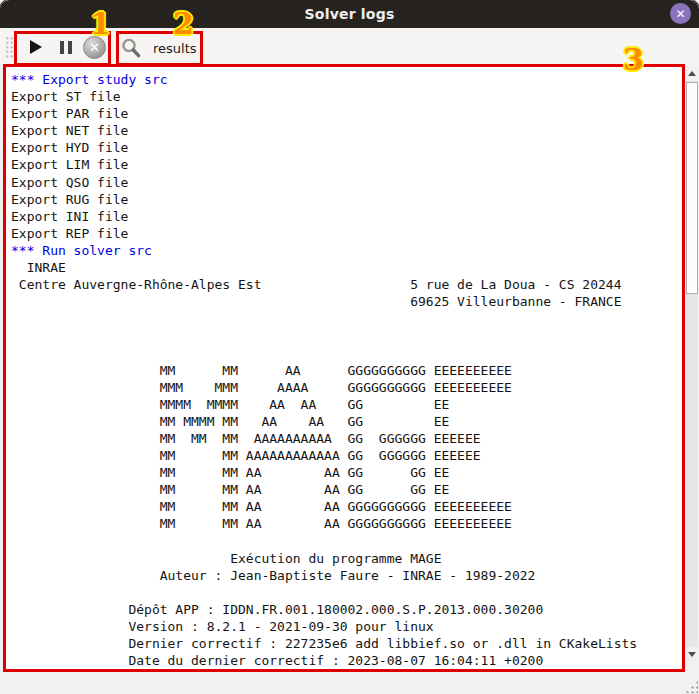  What do you see at coordinates (680, 14) in the screenshot?
I see `close-icon: ✕` at bounding box center [680, 14].